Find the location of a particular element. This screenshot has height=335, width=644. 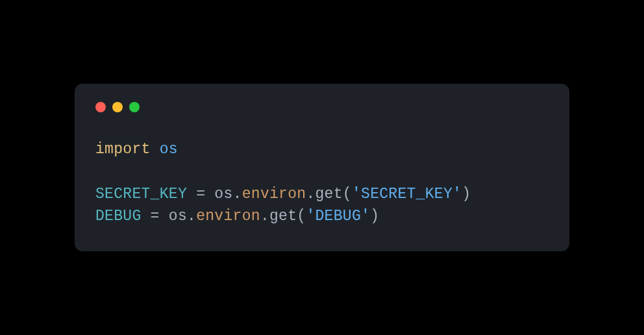

keyword-import: import is located at coordinates (123, 149).